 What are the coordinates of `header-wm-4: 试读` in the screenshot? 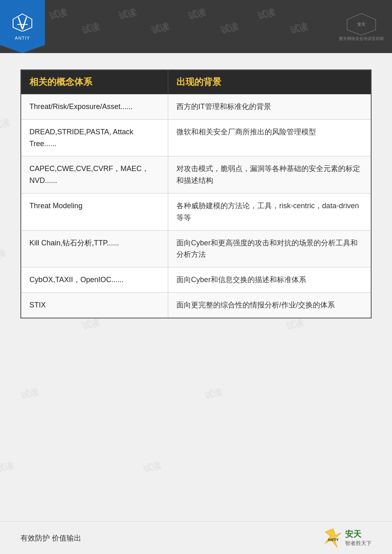 It's located at (266, 14).